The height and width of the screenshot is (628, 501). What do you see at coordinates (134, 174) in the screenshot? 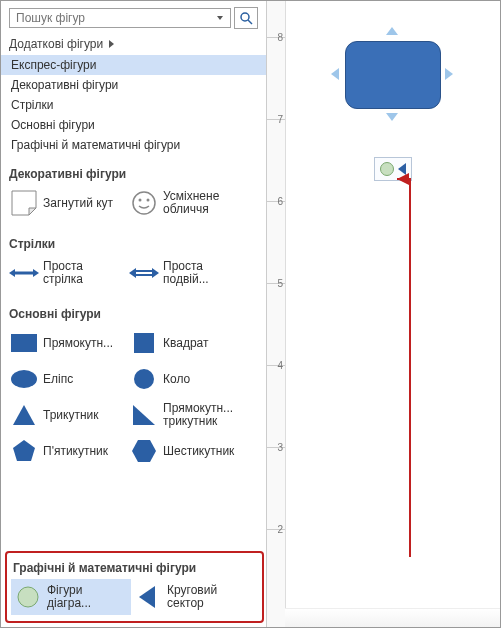
I see `section-title: Декоративні фігури` at bounding box center [134, 174].